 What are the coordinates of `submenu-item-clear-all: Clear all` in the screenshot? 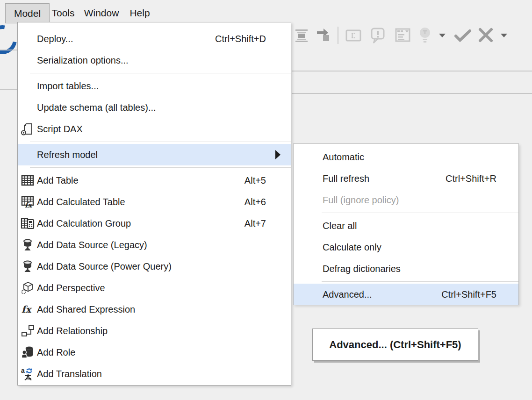 It's located at (406, 226).